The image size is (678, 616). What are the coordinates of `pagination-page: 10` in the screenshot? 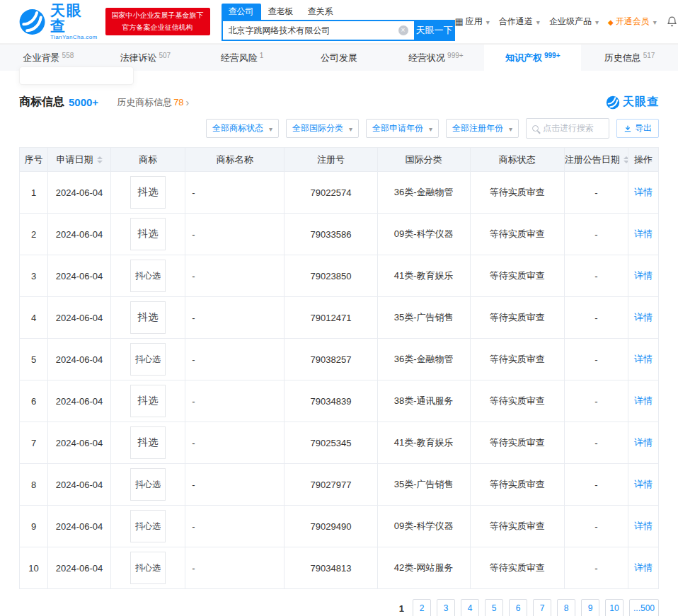 It's located at (614, 608).